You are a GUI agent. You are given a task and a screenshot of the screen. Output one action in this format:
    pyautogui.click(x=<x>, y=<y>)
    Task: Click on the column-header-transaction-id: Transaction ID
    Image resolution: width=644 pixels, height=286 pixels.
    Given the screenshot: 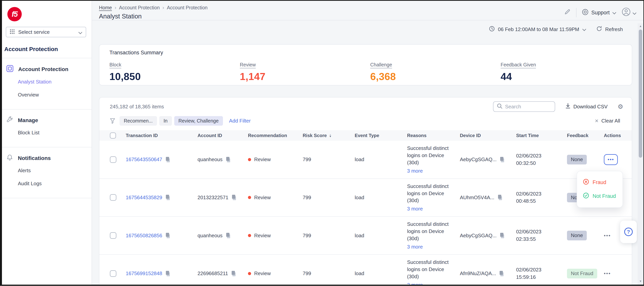 What is the action you would take?
    pyautogui.click(x=162, y=136)
    